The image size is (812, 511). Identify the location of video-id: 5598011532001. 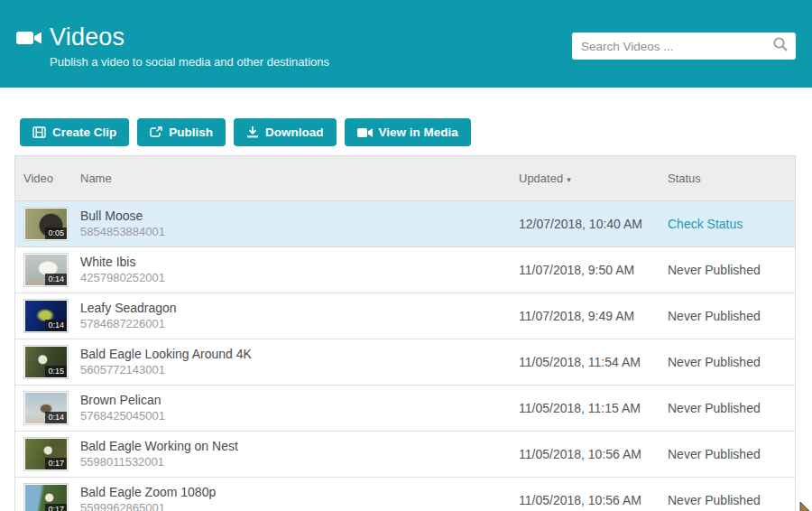
(300, 462).